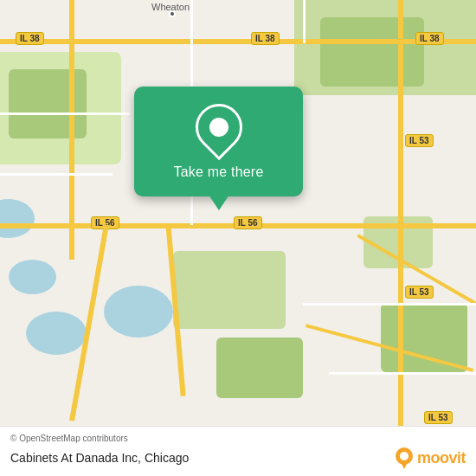  Describe the element at coordinates (438, 417) in the screenshot. I see `road-label-il53-3: IL 53` at that location.